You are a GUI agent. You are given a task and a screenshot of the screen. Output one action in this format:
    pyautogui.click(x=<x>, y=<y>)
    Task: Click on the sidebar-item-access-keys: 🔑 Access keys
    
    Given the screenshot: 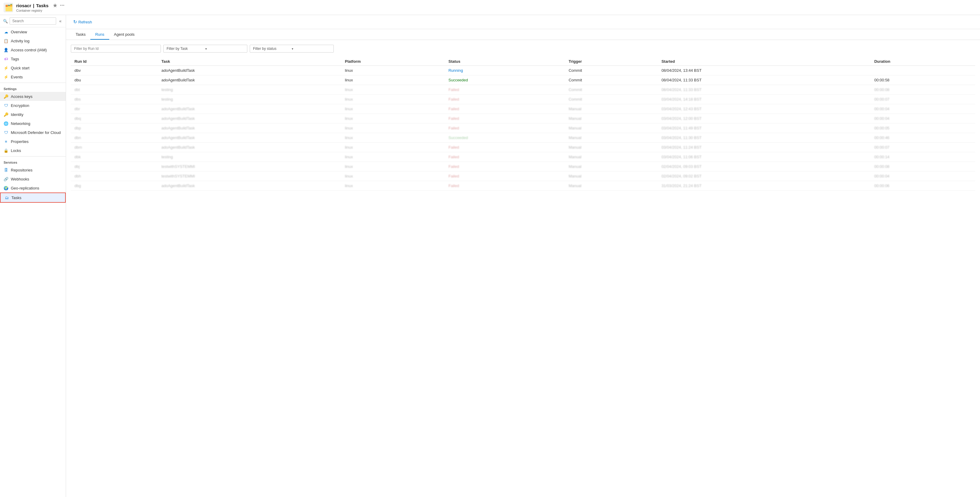 What is the action you would take?
    pyautogui.click(x=33, y=96)
    